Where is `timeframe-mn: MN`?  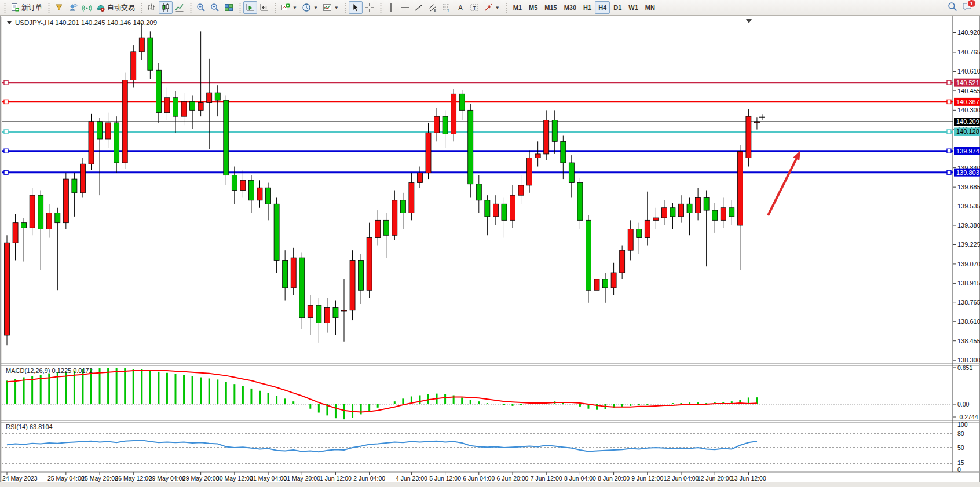
timeframe-mn: MN is located at coordinates (650, 8).